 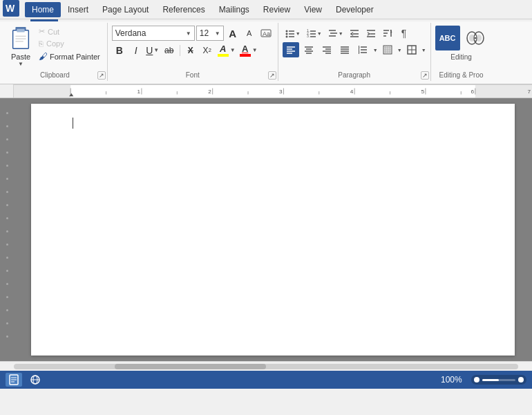 I want to click on italic-button: I, so click(x=136, y=50).